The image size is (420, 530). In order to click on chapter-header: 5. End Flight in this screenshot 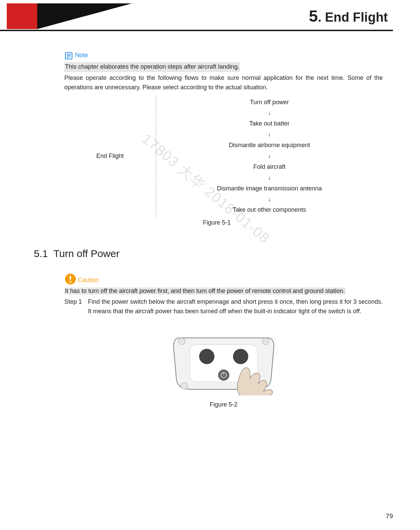, I will do `click(210, 17)`.